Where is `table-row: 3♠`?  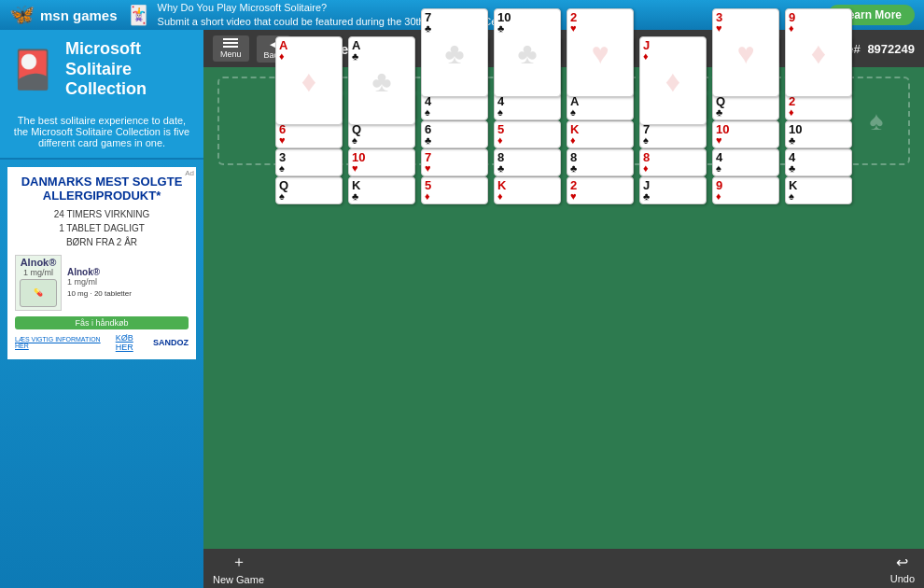
table-row: 3♠ is located at coordinates (309, 162).